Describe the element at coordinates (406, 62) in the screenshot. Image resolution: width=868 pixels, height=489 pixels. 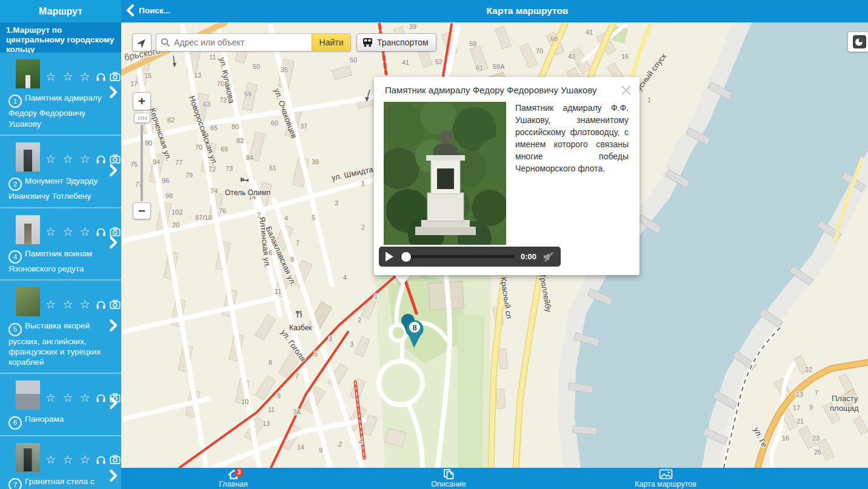
I see `map-house-number: 41` at that location.